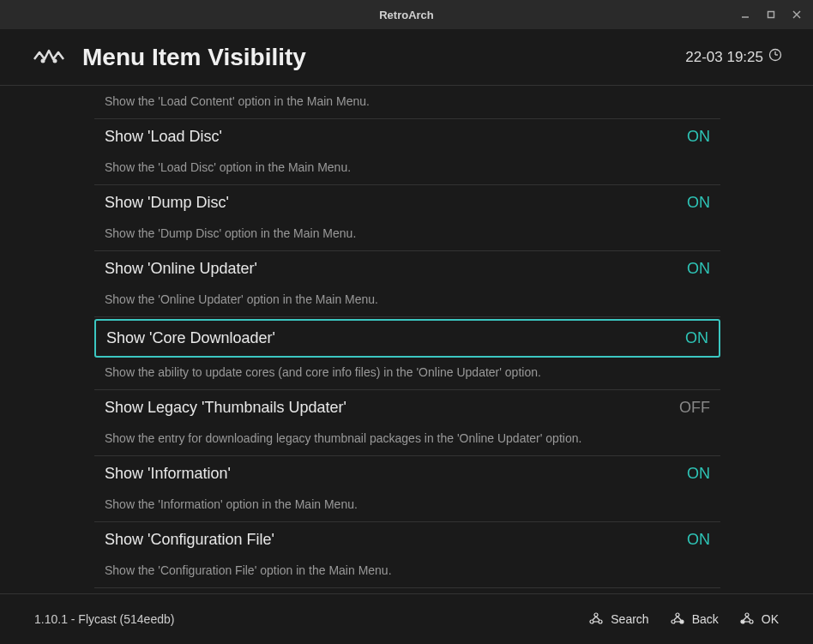 The image size is (813, 644). I want to click on setting-description: Show the 'Configuration File' option in …, so click(386, 573).